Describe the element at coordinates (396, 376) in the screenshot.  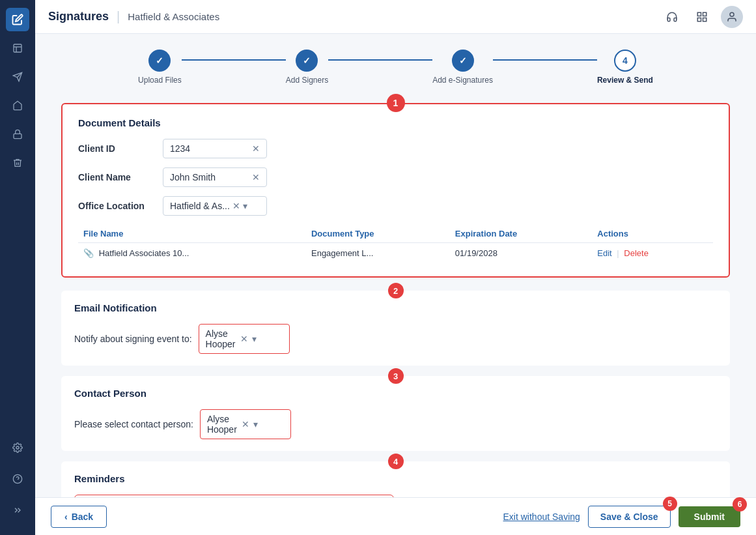
I see `section-badge-3: 3` at that location.